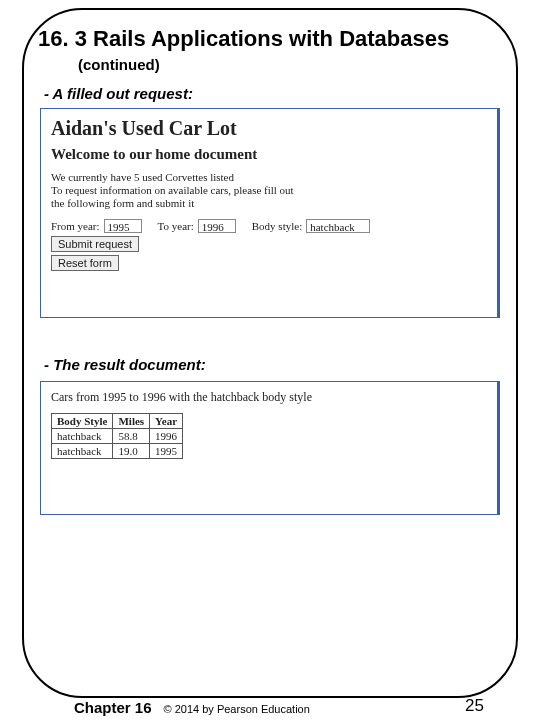 This screenshot has height=720, width=540. What do you see at coordinates (270, 190) in the screenshot?
I see `intro-line-2: To request information on available cars…` at bounding box center [270, 190].